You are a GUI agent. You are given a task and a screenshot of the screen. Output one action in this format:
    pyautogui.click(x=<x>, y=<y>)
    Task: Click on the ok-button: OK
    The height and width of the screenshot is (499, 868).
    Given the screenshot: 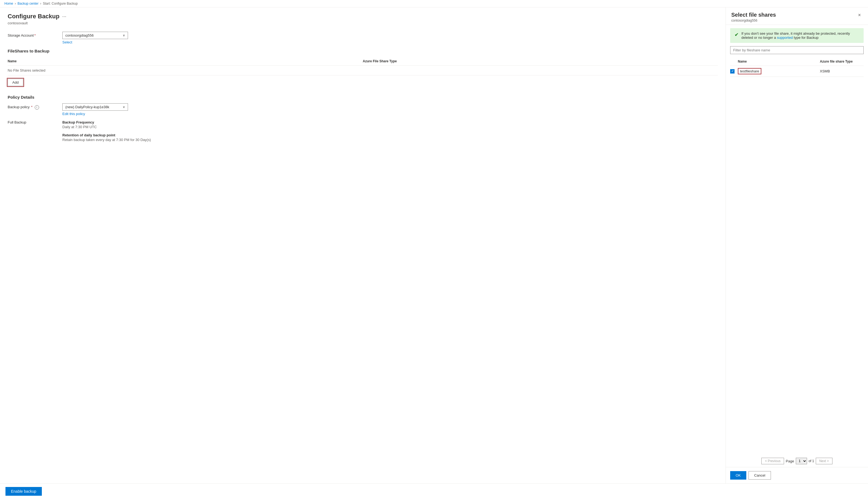 What is the action you would take?
    pyautogui.click(x=738, y=475)
    